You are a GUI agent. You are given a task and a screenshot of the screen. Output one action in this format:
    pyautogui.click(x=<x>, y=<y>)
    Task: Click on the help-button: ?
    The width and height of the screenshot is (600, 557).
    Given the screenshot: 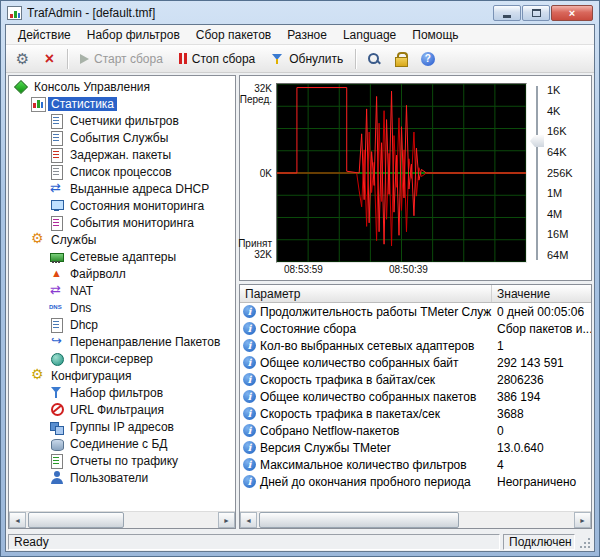 What is the action you would take?
    pyautogui.click(x=428, y=59)
    